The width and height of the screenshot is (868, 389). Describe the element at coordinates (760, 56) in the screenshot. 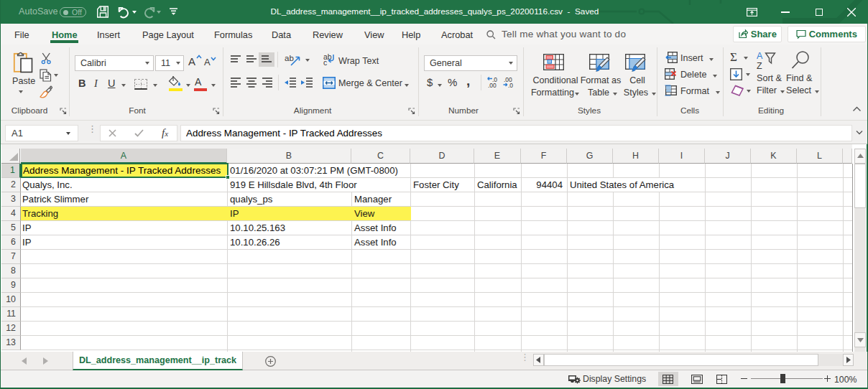

I see `svg-text: A` at that location.